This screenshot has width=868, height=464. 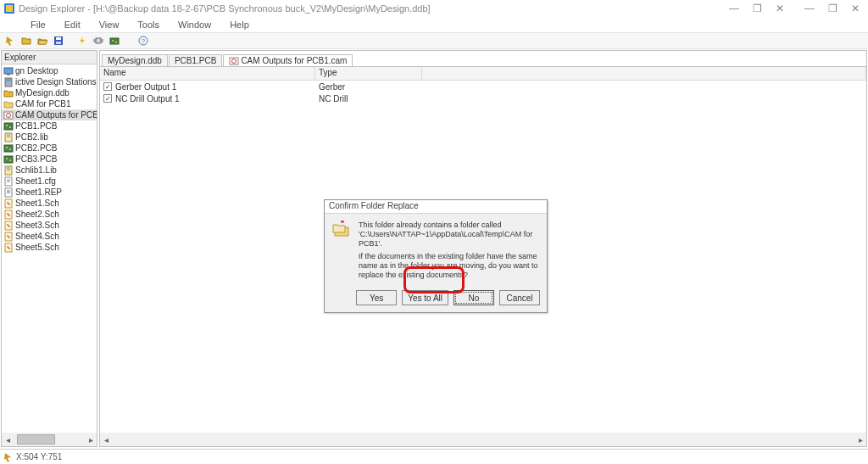 I want to click on document-tab: PCB1.PCB, so click(x=195, y=60).